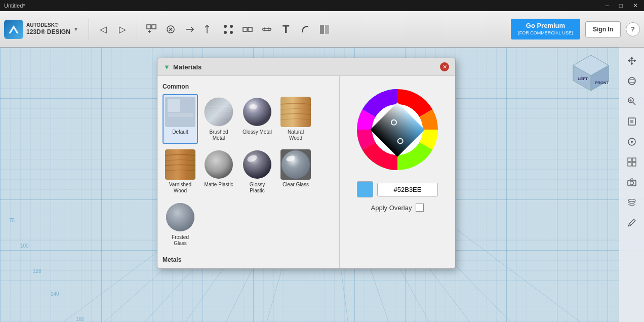  Describe the element at coordinates (632, 122) in the screenshot. I see `fit-tool-button` at that location.